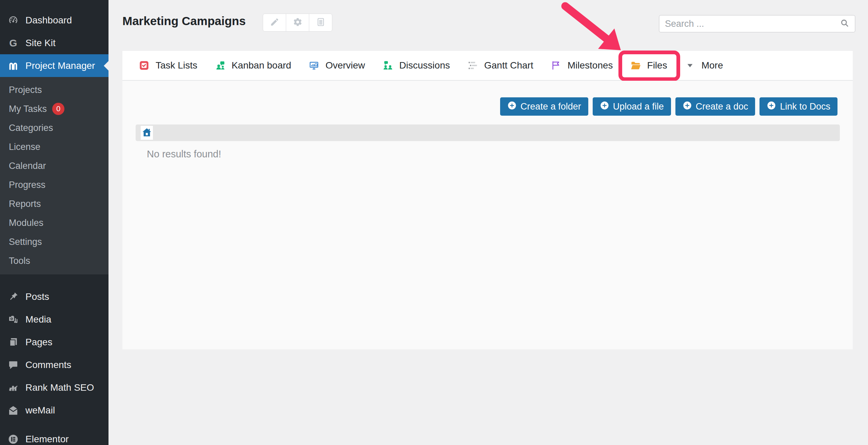 Image resolution: width=868 pixels, height=445 pixels. What do you see at coordinates (184, 154) in the screenshot?
I see `empty-results-message: No results found!` at bounding box center [184, 154].